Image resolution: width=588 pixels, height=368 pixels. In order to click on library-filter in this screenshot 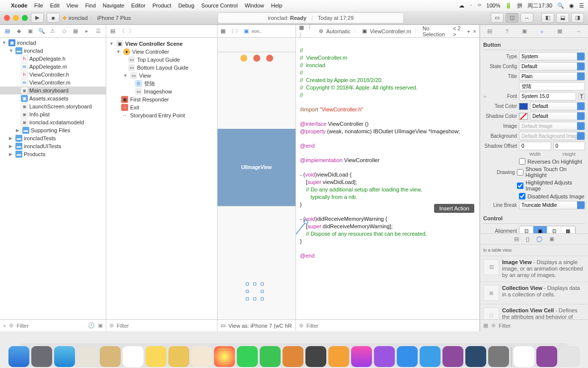, I will do `click(542, 326)`.